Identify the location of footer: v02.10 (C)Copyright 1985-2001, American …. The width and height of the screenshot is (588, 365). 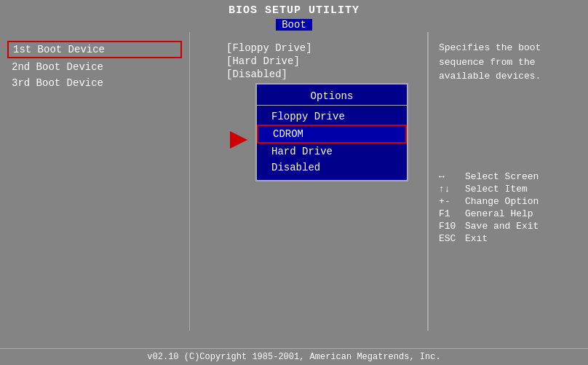
(294, 357).